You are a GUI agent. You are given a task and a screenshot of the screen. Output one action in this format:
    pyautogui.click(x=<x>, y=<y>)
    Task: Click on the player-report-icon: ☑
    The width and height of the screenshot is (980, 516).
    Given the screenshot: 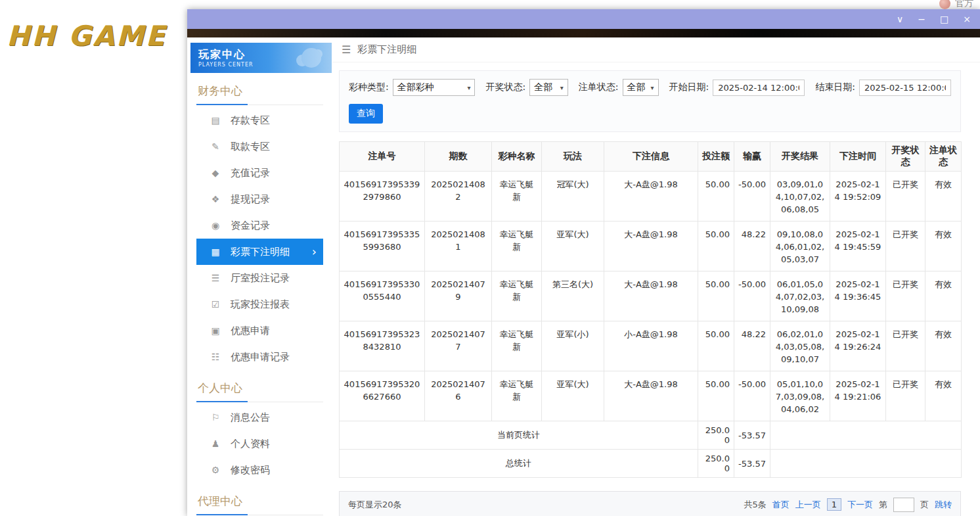 What is the action you would take?
    pyautogui.click(x=215, y=304)
    